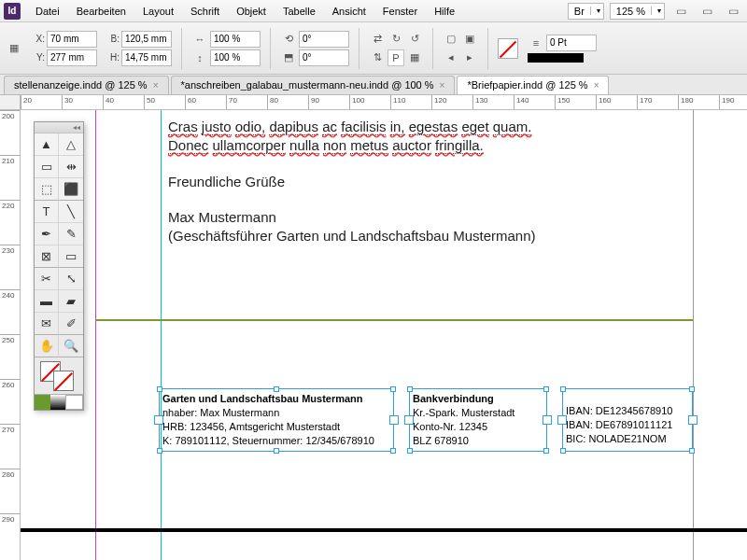 The width and height of the screenshot is (747, 560). What do you see at coordinates (637, 11) in the screenshot?
I see `zoom-level: 125 %▾` at bounding box center [637, 11].